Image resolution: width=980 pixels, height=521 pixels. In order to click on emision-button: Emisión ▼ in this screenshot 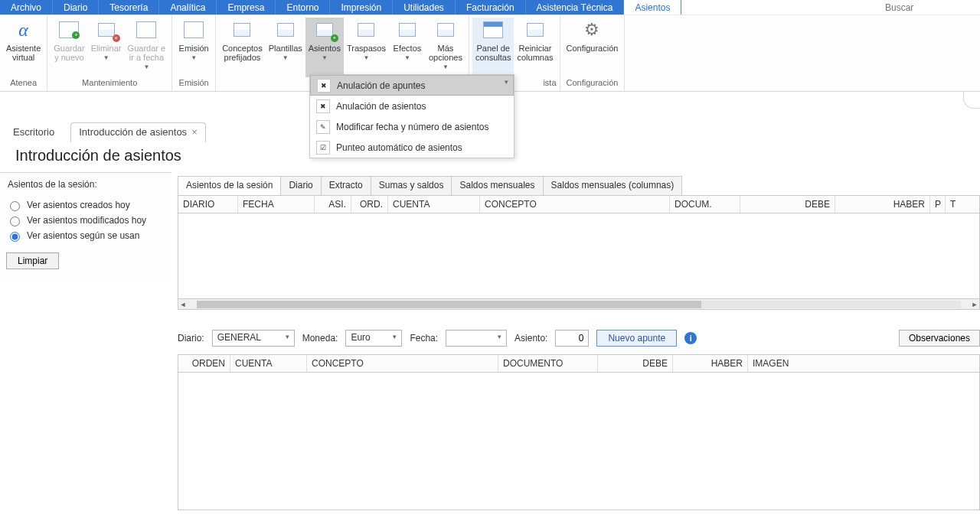, I will do `click(194, 47)`.